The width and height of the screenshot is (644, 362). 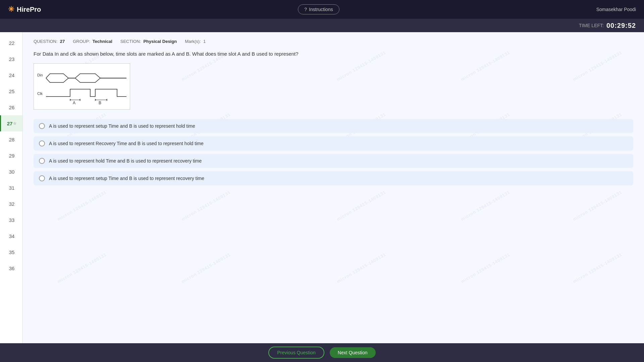 I want to click on timing-diagram: Din Clk A, so click(x=82, y=86).